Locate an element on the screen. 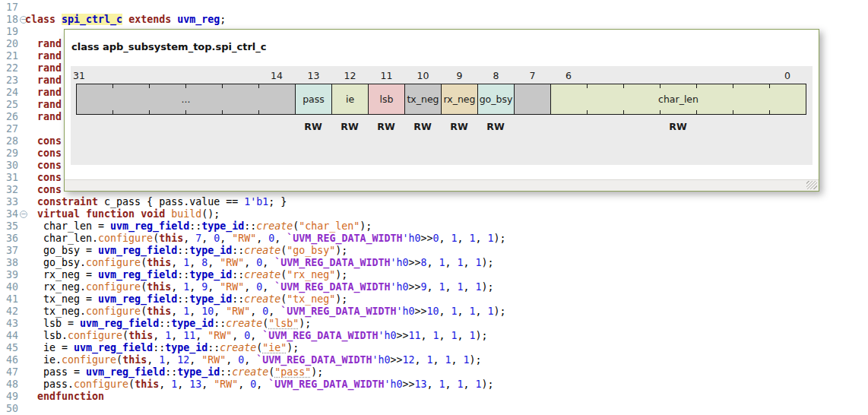 The image size is (868, 415). code-line: 36 char_len.configure(this, 7, 0, "RW", … is located at coordinates (434, 239).